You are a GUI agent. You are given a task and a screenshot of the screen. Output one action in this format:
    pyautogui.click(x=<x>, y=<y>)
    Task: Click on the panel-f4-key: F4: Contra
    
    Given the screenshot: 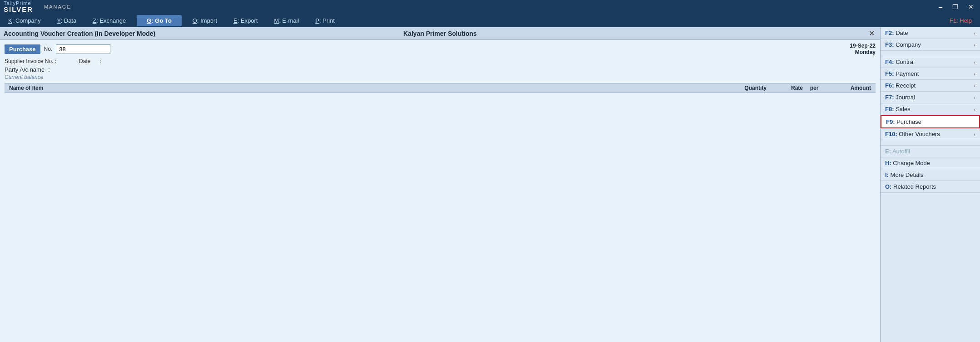 What is the action you would take?
    pyautogui.click(x=899, y=62)
    